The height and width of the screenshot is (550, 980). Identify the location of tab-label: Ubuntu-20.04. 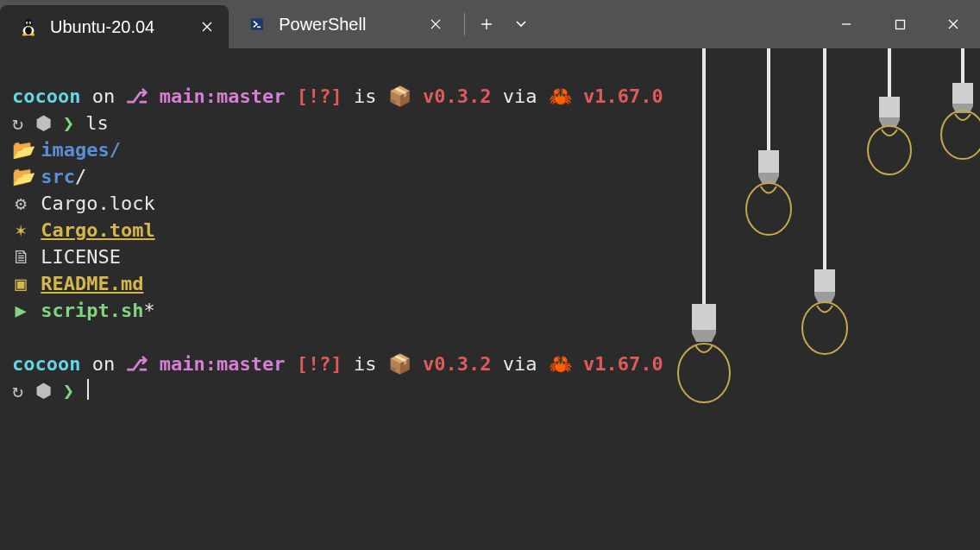
(102, 28).